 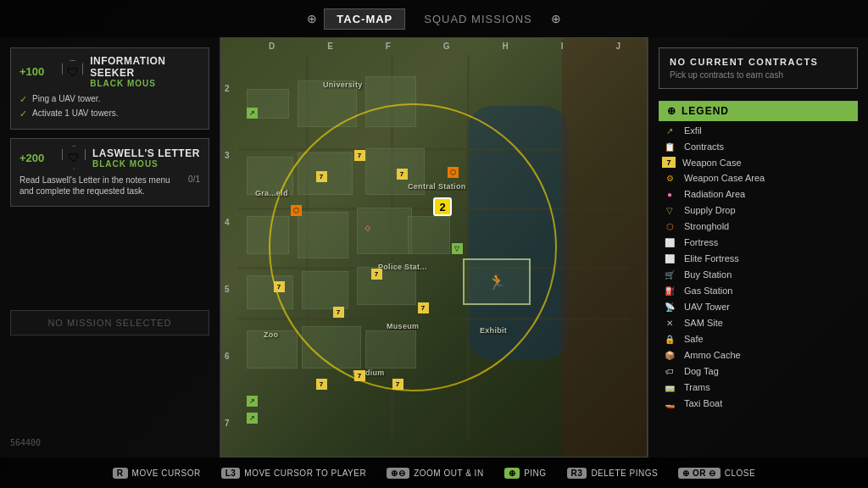 I want to click on legend-title: LEGEND, so click(x=705, y=111).